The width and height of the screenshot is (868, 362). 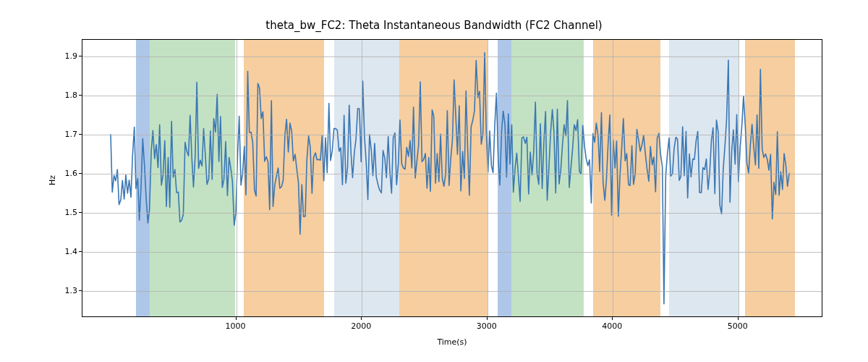 What do you see at coordinates (236, 326) in the screenshot?
I see `x-tick-label: 1000` at bounding box center [236, 326].